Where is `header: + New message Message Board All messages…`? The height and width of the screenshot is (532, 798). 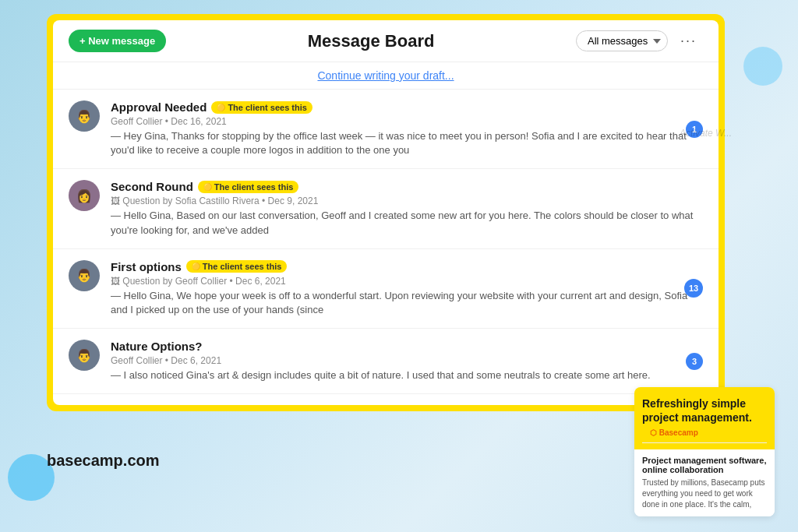
header: + New message Message Board All messages… is located at coordinates (386, 41).